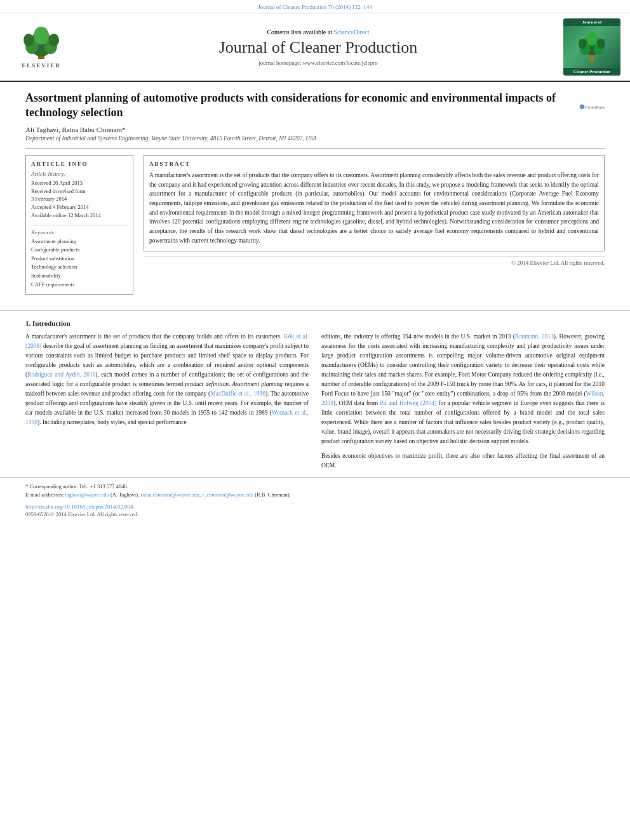 The image size is (630, 840). I want to click on journal-title: Journal of Cleaner Production, so click(319, 48).